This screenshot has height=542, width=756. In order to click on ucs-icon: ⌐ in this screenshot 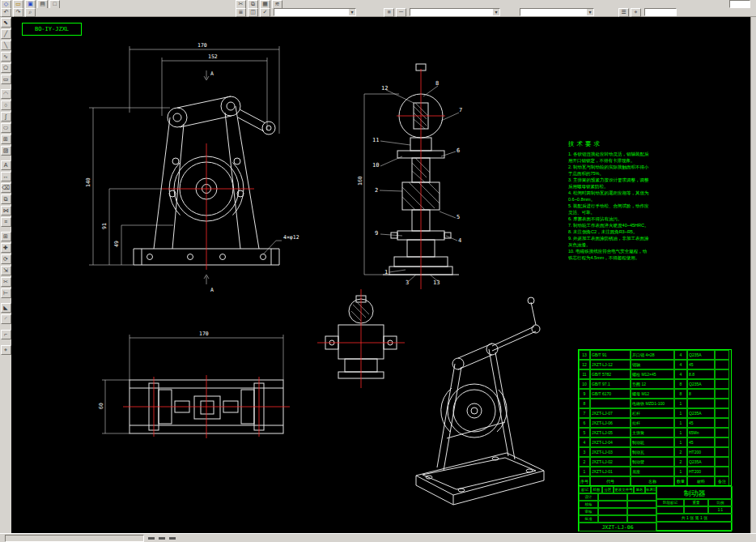, I will do `click(6, 335)`.